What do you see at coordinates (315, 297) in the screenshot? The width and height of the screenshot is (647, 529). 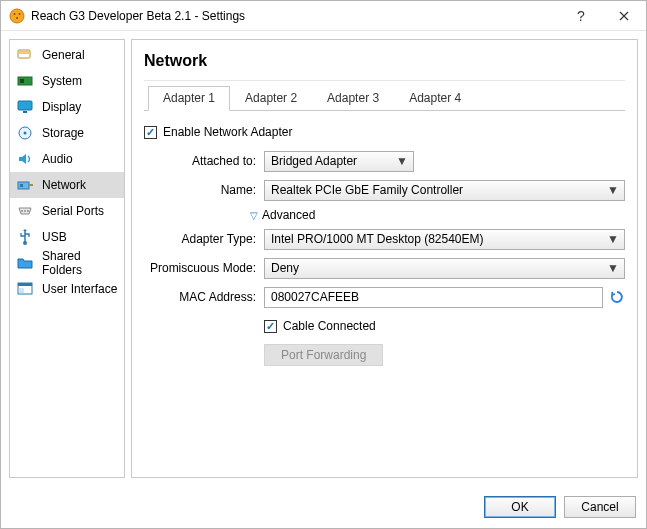 I see `mac-address-value: 080027CAFEEB` at bounding box center [315, 297].